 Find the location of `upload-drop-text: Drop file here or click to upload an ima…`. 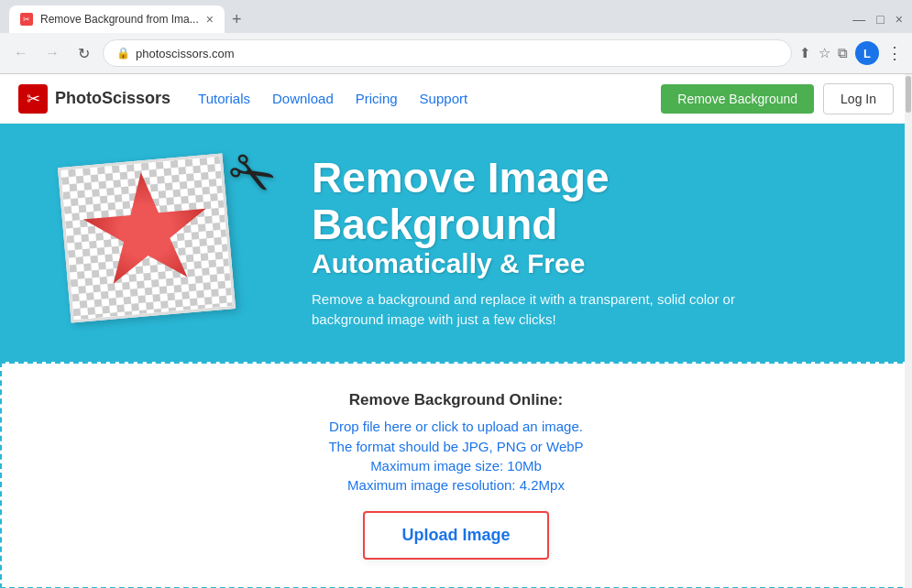

upload-drop-text: Drop file here or click to upload an ima… is located at coordinates (456, 427).